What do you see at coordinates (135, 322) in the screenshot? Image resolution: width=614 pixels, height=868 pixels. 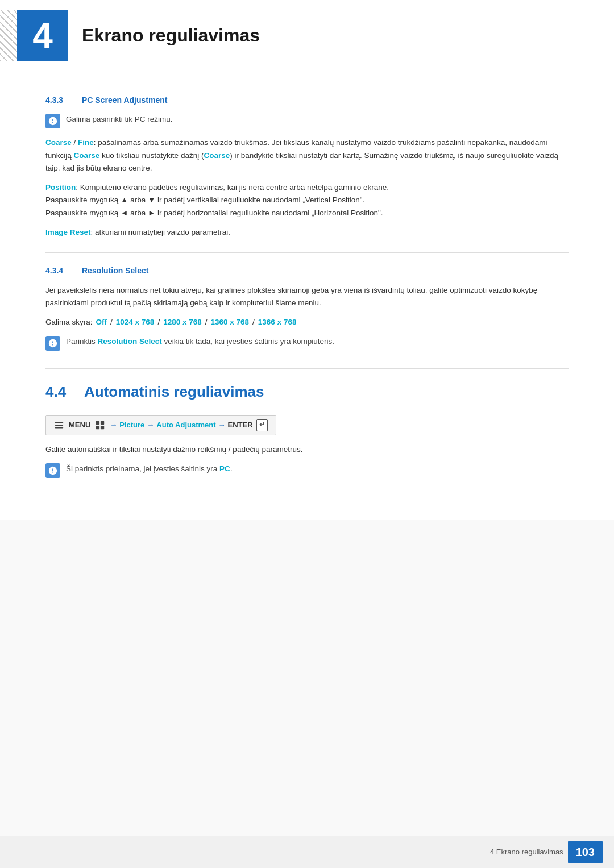 I see `res-1024: 1024 x 768` at bounding box center [135, 322].